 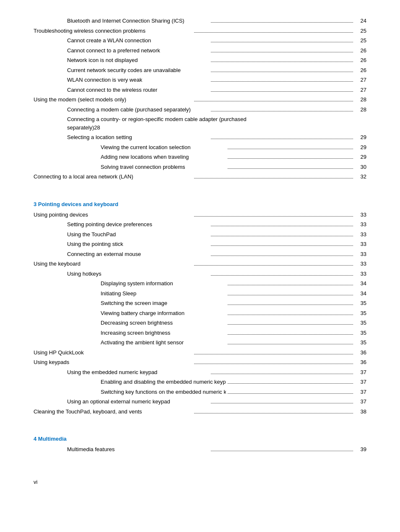 I want to click on entry-text: Selecting a location setting, so click(x=138, y=137).